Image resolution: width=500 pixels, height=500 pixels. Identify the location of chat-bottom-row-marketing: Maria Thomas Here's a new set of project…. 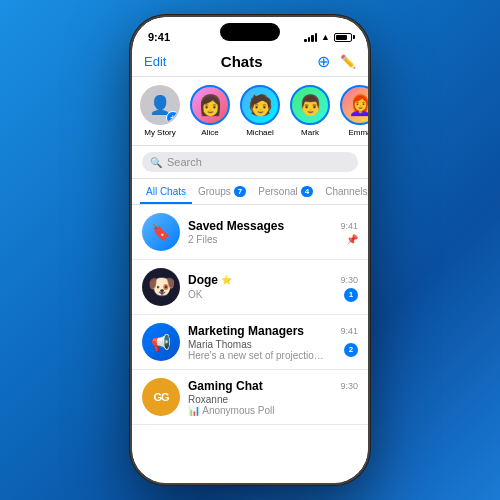
(273, 350).